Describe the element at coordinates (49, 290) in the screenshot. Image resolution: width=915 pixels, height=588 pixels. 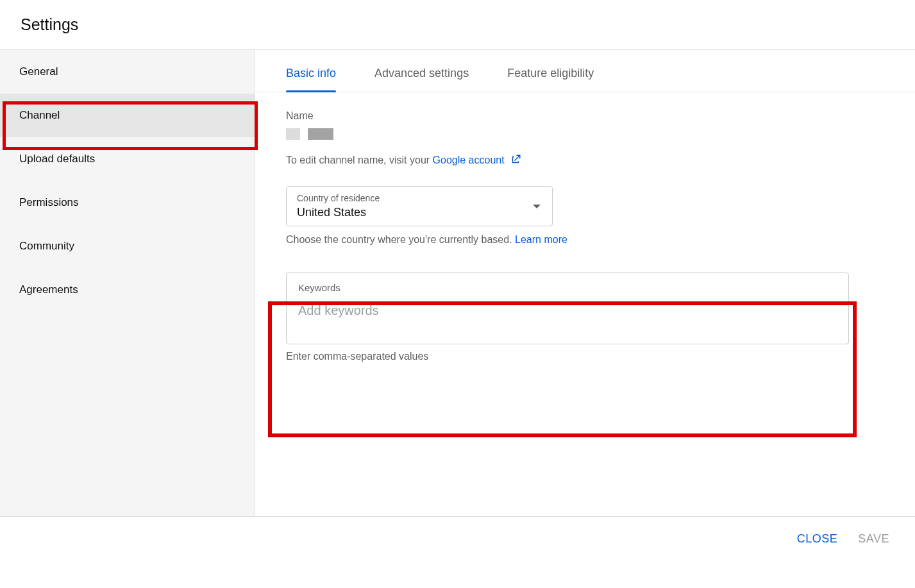
I see `sidebar-item-label: Agreements` at that location.